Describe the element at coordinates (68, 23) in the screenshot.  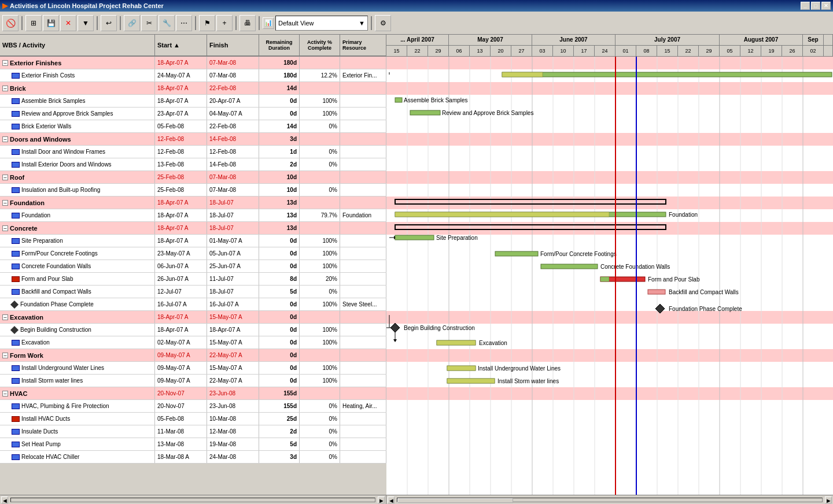
I see `delete-btn: ✕` at that location.